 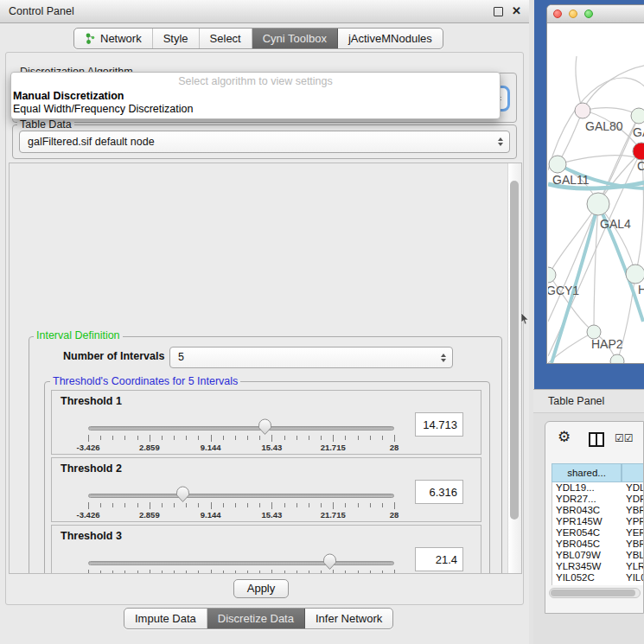 I want to click on threshold-value-field: 6.316, so click(x=439, y=492).